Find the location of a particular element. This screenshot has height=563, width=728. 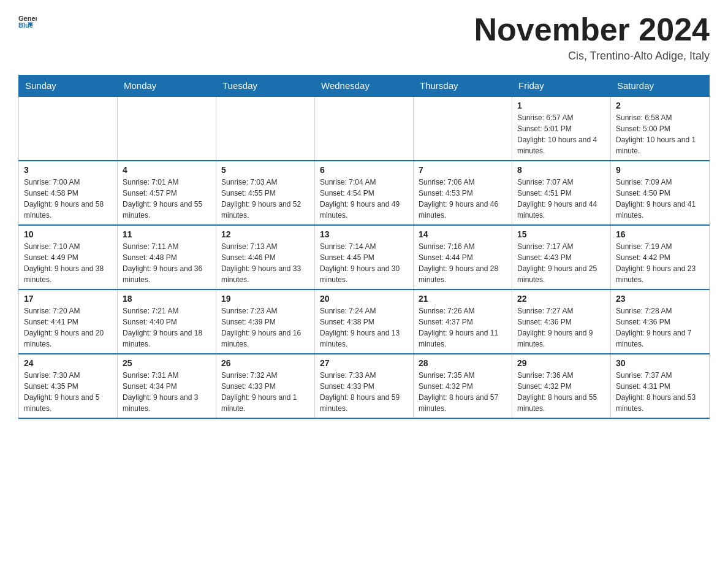

day-number: 11 is located at coordinates (167, 234).